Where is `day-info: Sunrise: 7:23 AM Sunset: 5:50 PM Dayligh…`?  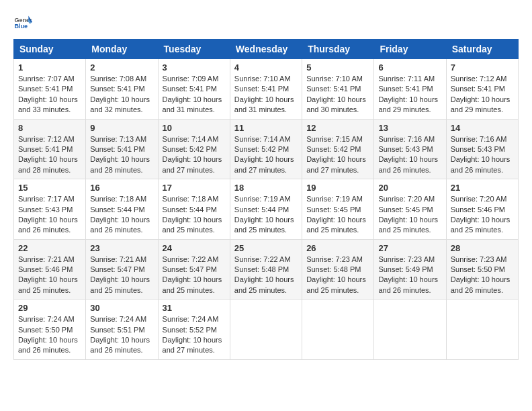 day-info: Sunrise: 7:23 AM Sunset: 5:50 PM Dayligh… is located at coordinates (482, 275).